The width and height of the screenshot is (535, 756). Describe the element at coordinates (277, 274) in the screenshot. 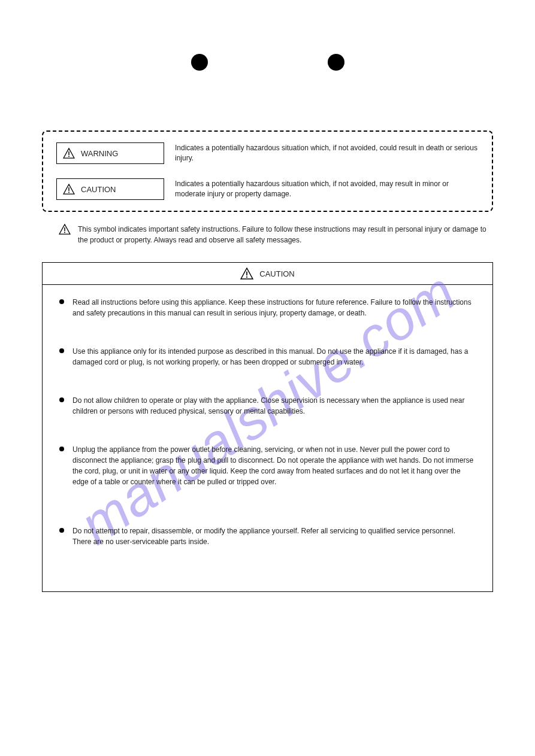

I see `panel-header-text: CAUTION` at that location.